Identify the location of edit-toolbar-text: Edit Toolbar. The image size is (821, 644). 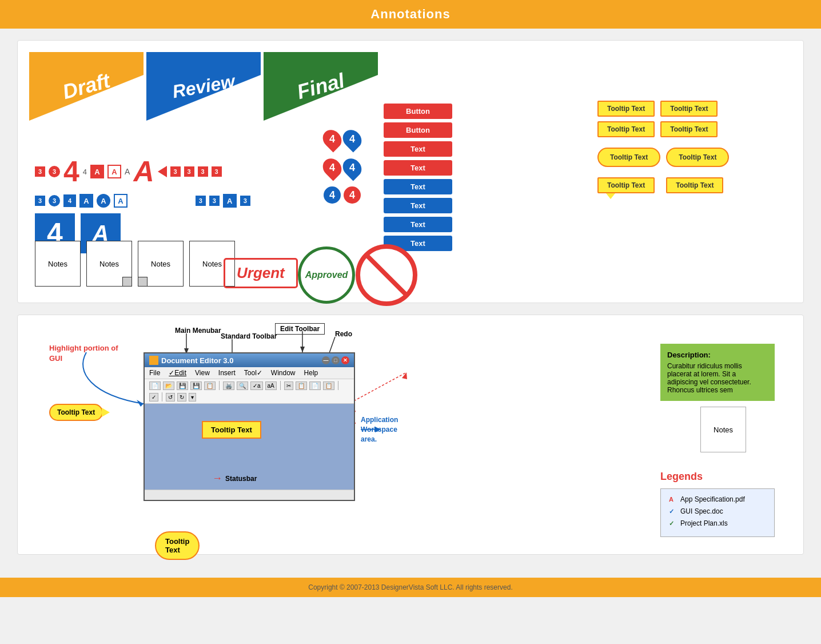
(300, 329).